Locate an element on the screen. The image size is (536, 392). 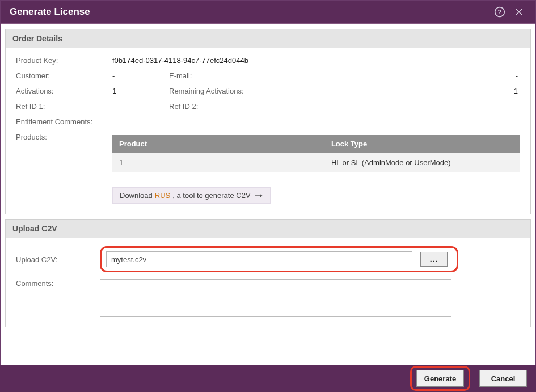
footer-bar: Generate Cancel is located at coordinates (268, 378).